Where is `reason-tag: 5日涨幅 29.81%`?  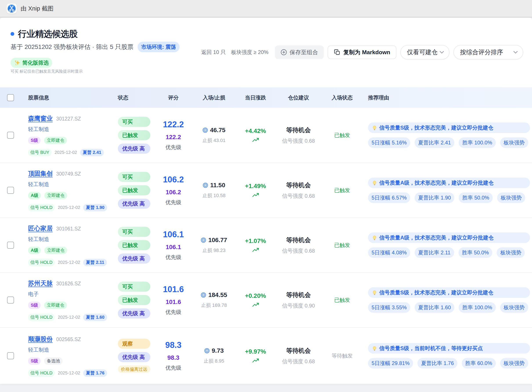 reason-tag: 5日涨幅 29.81% is located at coordinates (391, 363).